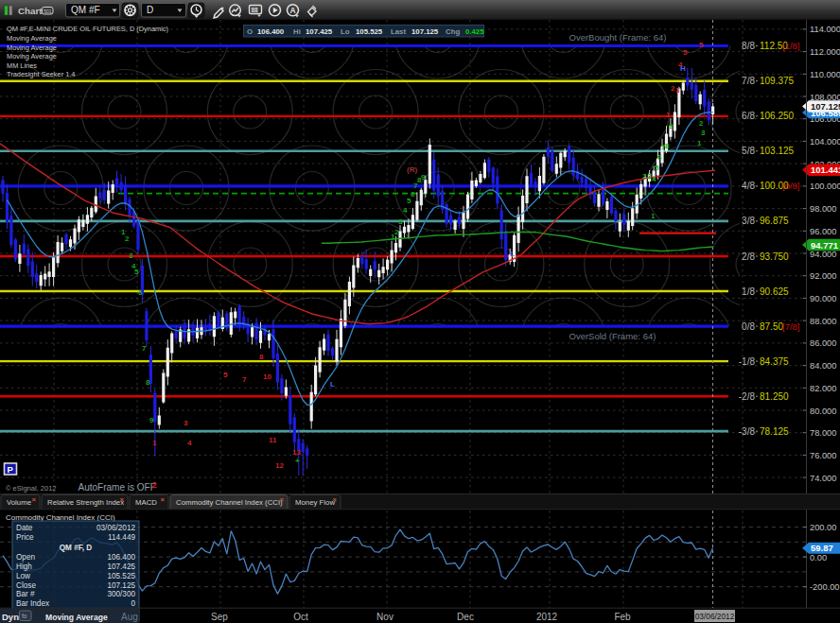  Describe the element at coordinates (121, 577) in the screenshot. I see `svg-text: 105.525` at that location.